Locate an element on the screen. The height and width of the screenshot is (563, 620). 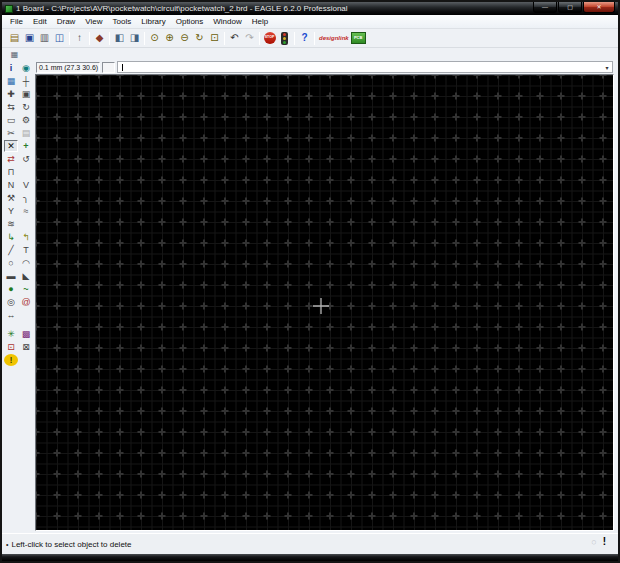
command-line-input is located at coordinates (360, 67).